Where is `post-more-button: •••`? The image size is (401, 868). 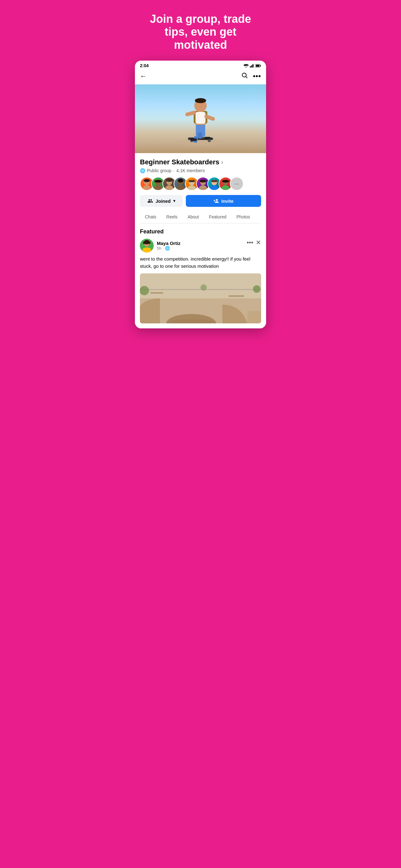 post-more-button: ••• is located at coordinates (250, 243).